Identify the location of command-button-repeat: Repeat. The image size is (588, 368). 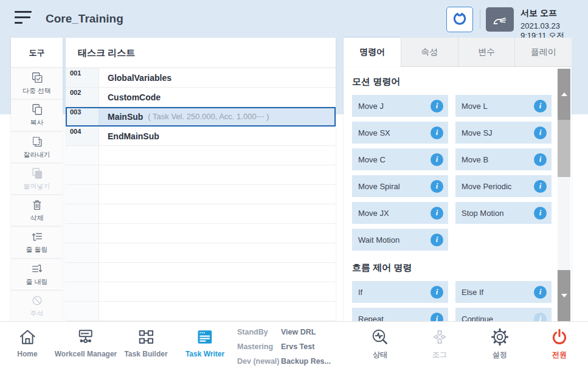
(400, 314).